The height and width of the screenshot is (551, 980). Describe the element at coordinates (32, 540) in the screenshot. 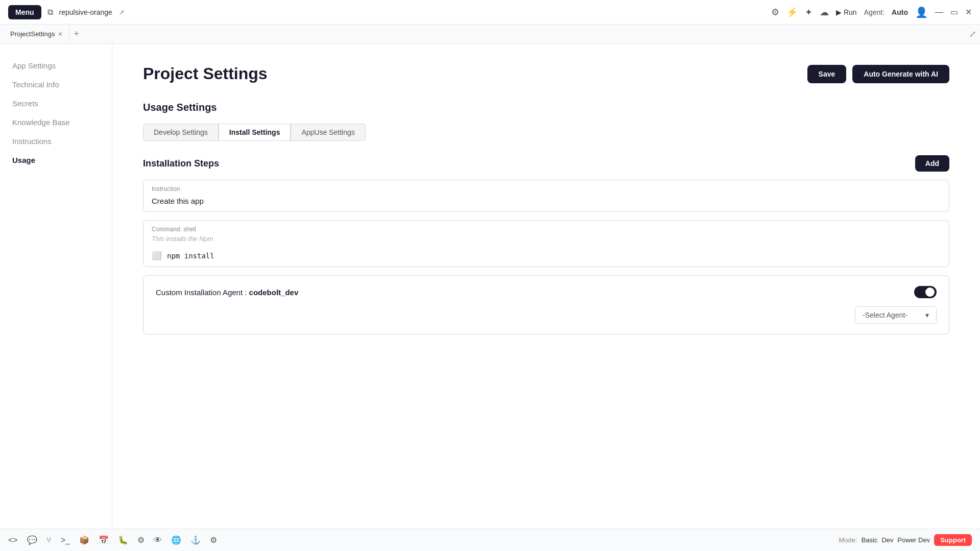

I see `chat-icon: 💬` at that location.